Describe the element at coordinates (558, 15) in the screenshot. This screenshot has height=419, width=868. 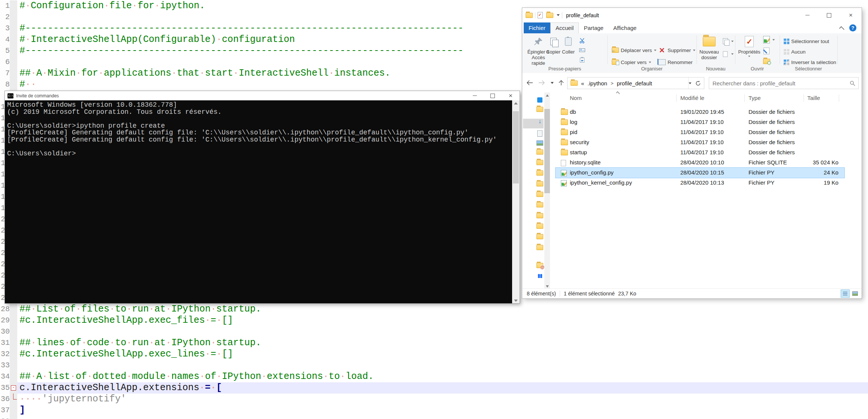
I see `qat-customize-icon` at that location.